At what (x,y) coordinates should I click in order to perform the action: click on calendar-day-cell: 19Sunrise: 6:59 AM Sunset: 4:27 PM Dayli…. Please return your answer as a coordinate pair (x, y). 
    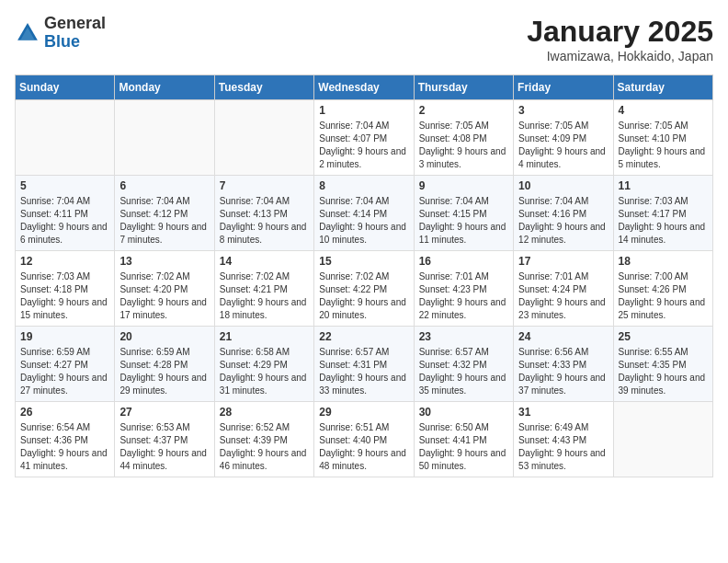
    Looking at the image, I should click on (65, 364).